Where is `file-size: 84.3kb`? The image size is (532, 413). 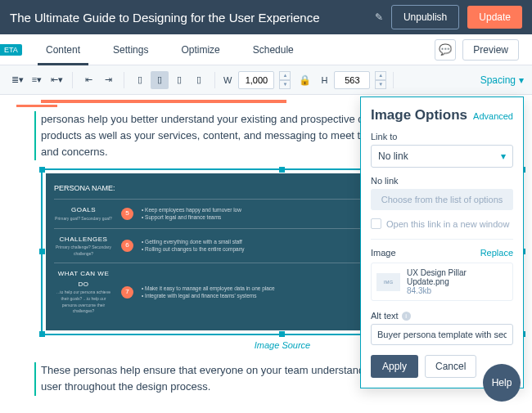
file-size: 84.3kb is located at coordinates (457, 291).